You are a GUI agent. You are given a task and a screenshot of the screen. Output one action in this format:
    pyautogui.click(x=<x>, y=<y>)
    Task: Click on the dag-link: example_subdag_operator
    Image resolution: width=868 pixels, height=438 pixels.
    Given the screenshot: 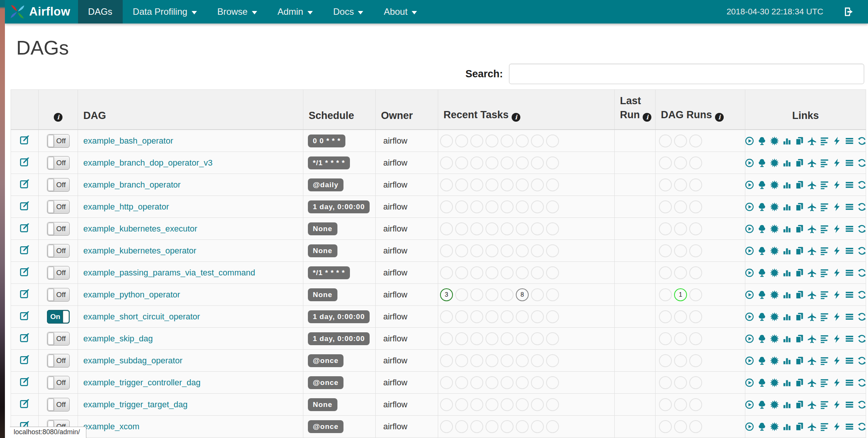 What is the action you would take?
    pyautogui.click(x=133, y=361)
    